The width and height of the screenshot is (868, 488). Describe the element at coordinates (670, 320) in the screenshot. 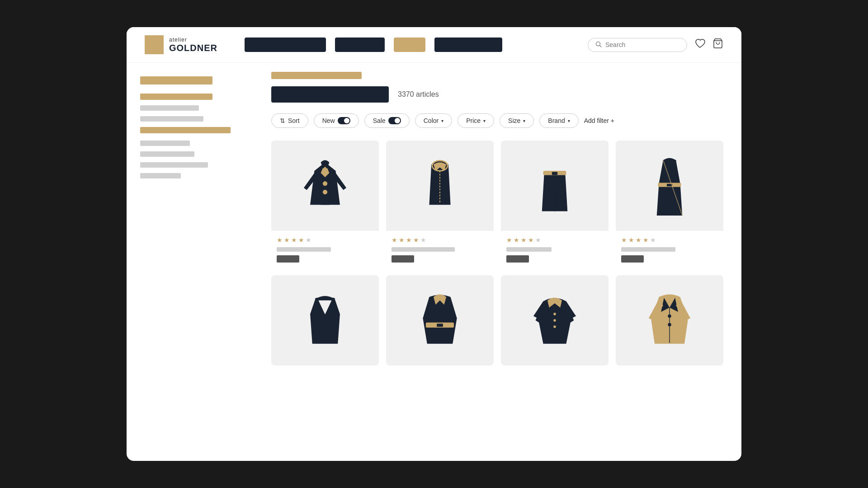

I see `product-image-jacket2` at that location.